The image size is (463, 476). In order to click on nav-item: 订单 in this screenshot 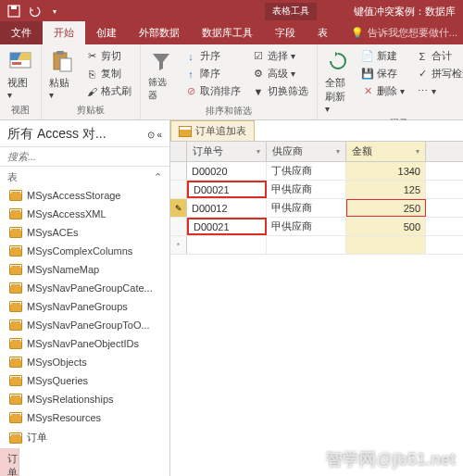, I will do `click(85, 437)`.